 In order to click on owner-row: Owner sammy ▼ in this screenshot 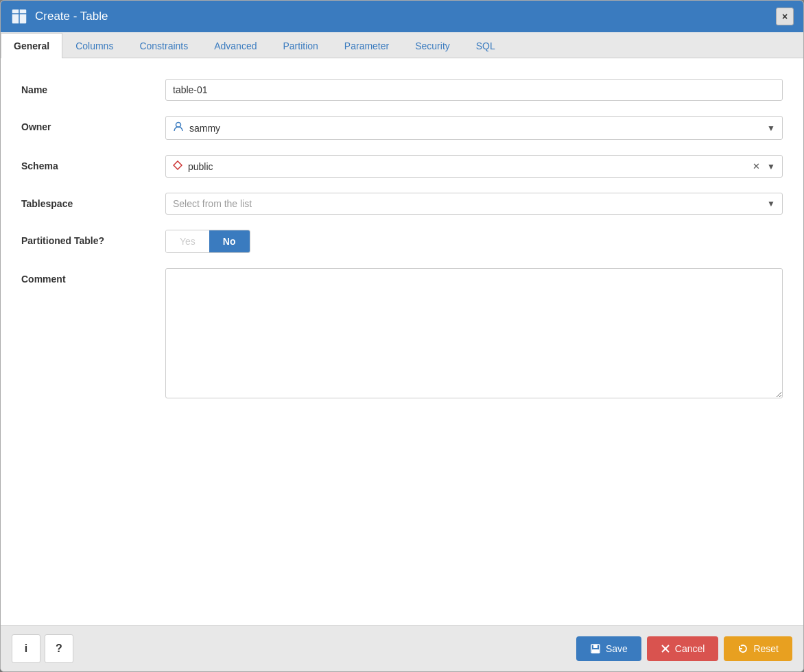, I will do `click(402, 128)`.